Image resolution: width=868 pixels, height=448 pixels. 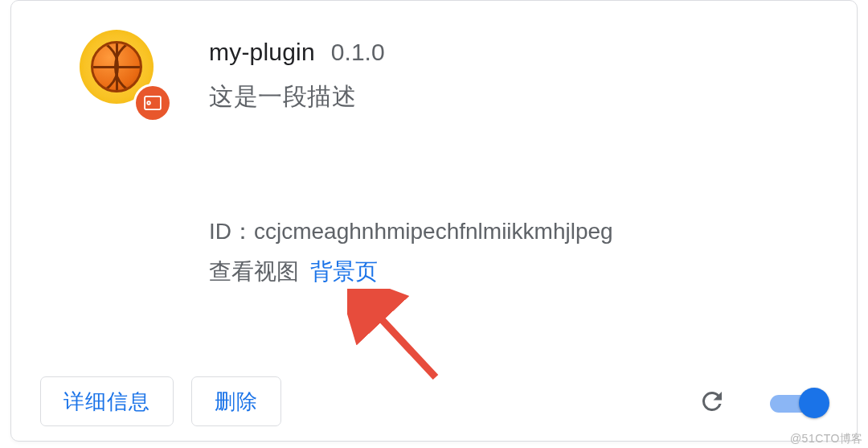 I want to click on details-button: 详细信息, so click(x=107, y=401).